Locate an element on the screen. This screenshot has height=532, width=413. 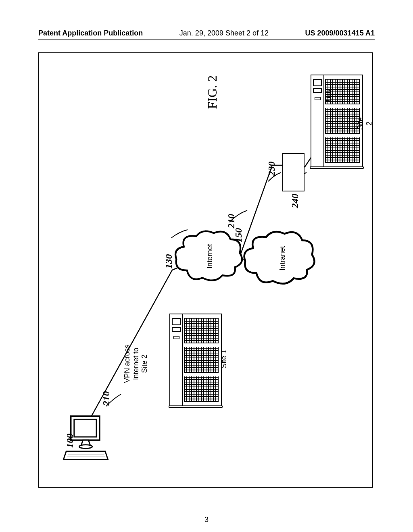
header-date-sheet: Jan. 29, 2009 Sheet 2 of 12 is located at coordinates (224, 33).